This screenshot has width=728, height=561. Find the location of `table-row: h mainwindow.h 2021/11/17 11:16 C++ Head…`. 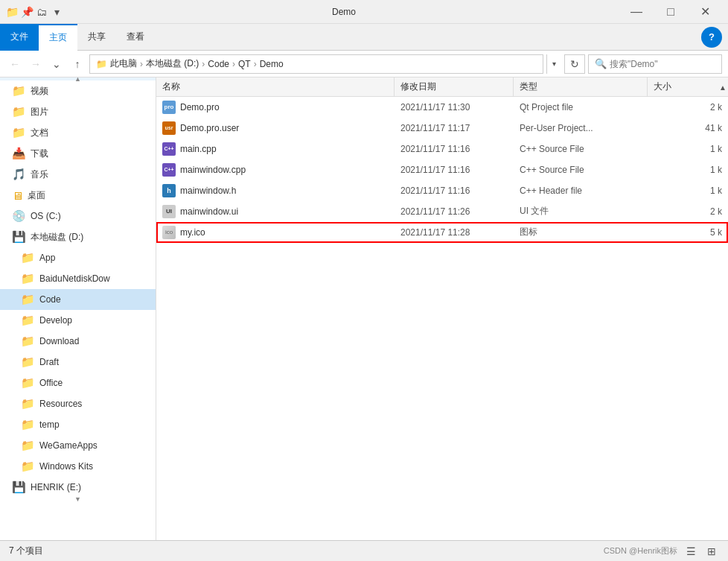

table-row: h mainwindow.h 2021/11/17 11:16 C++ Head… is located at coordinates (442, 191).